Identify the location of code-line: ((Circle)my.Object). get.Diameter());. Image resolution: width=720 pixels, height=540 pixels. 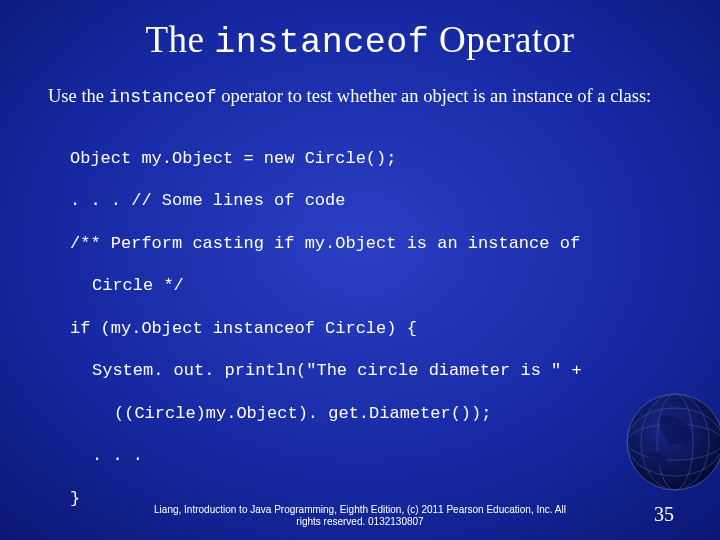
(371, 414).